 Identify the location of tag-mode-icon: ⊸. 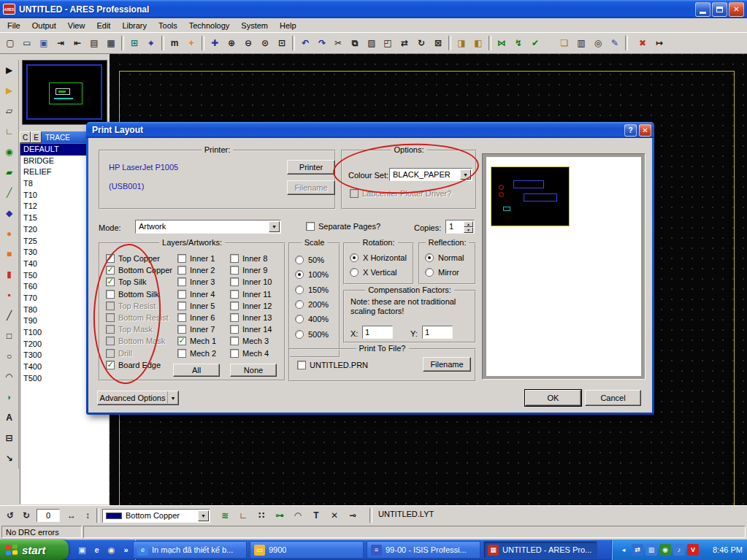
(353, 515).